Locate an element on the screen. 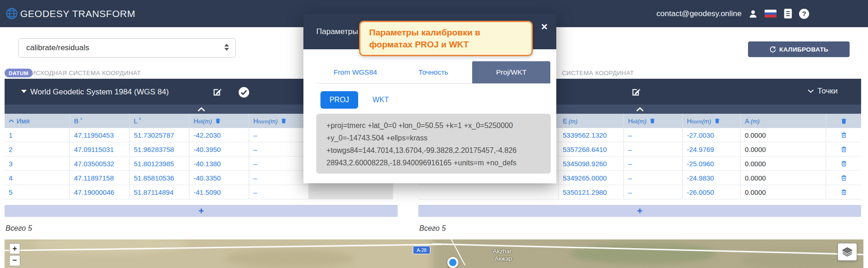  source-col-l: L ˚ is located at coordinates (160, 121).